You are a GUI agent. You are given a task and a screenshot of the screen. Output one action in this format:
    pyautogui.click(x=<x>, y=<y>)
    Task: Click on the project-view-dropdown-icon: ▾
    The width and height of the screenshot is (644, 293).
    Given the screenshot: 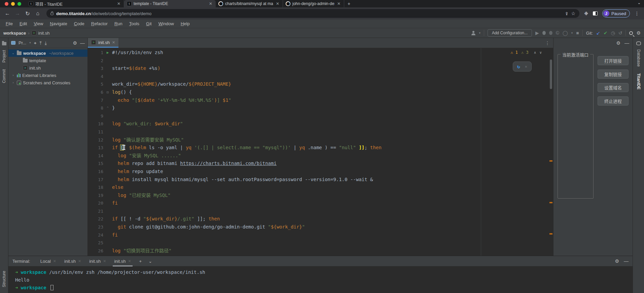 What is the action you would take?
    pyautogui.click(x=30, y=43)
    